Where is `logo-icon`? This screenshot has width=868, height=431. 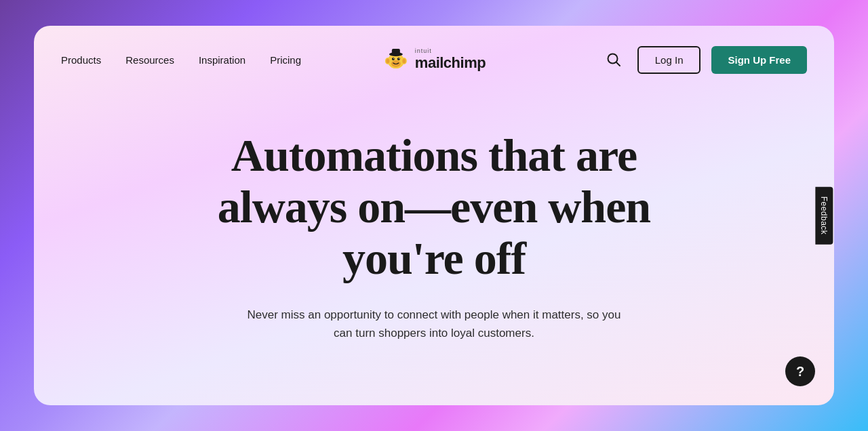
logo-icon is located at coordinates (396, 60).